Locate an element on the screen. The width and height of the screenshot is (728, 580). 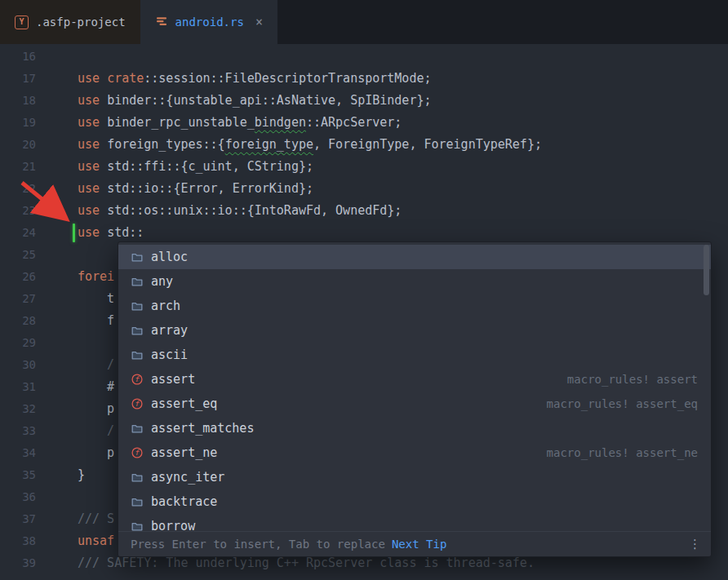
line-number: 22 is located at coordinates (24, 189).